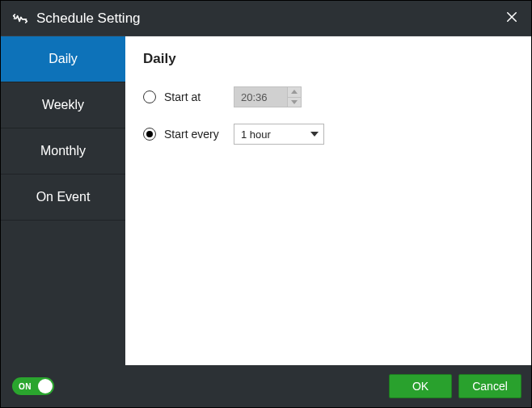  What do you see at coordinates (294, 97) in the screenshot?
I see `time-spinner` at bounding box center [294, 97].